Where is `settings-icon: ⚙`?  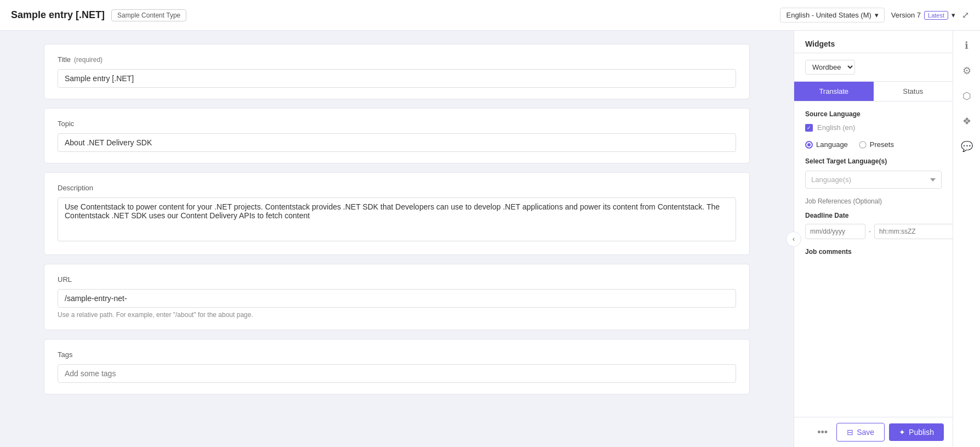 settings-icon: ⚙ is located at coordinates (967, 71).